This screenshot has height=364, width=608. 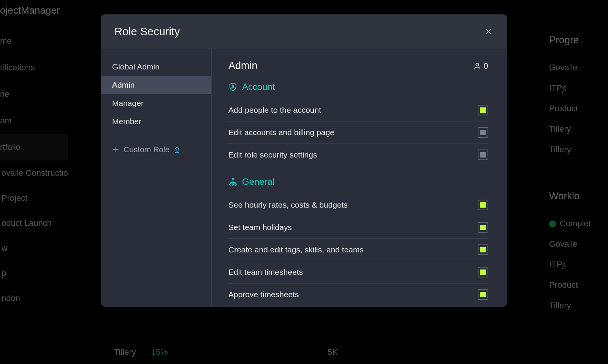 What do you see at coordinates (358, 155) in the screenshot?
I see `perm-row: Edit role security settings` at bounding box center [358, 155].